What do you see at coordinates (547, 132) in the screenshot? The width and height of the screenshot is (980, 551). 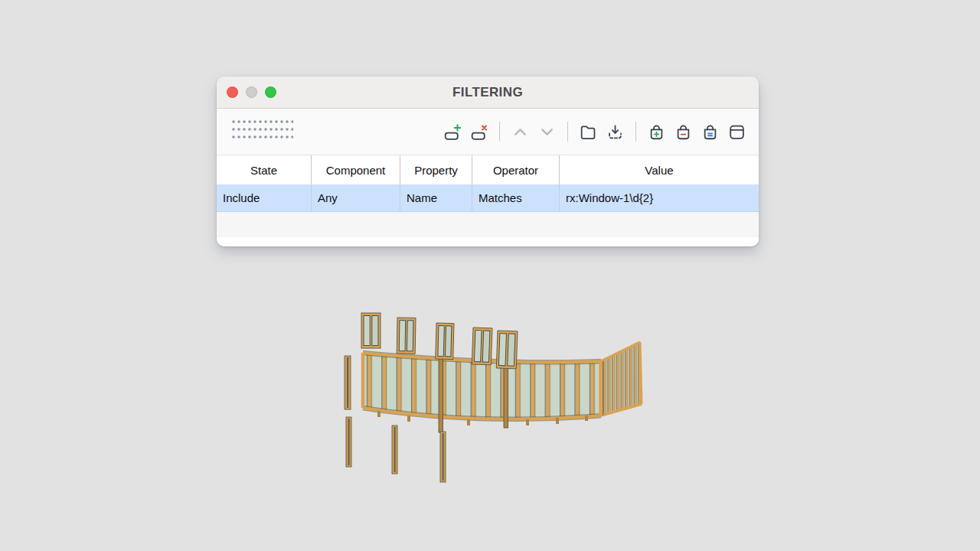 I see `chevron-down-icon` at bounding box center [547, 132].